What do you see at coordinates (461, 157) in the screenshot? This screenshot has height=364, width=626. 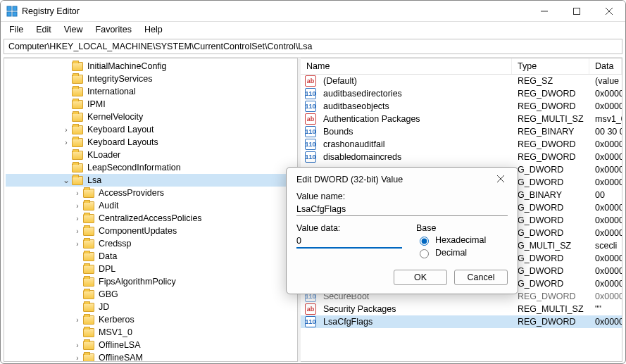 I see `list-row: 110disabledomaincredsREG_DWORD0x00000000` at bounding box center [461, 157].